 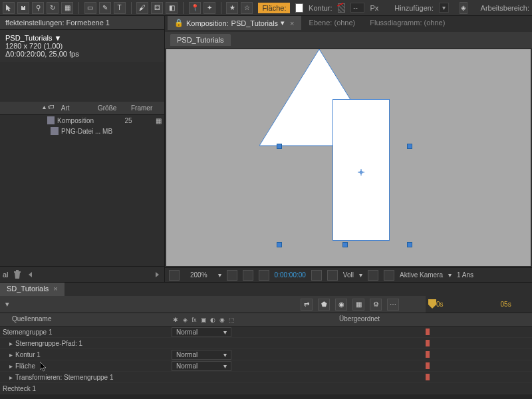 I want to click on col-art: Art, so click(x=77, y=108).